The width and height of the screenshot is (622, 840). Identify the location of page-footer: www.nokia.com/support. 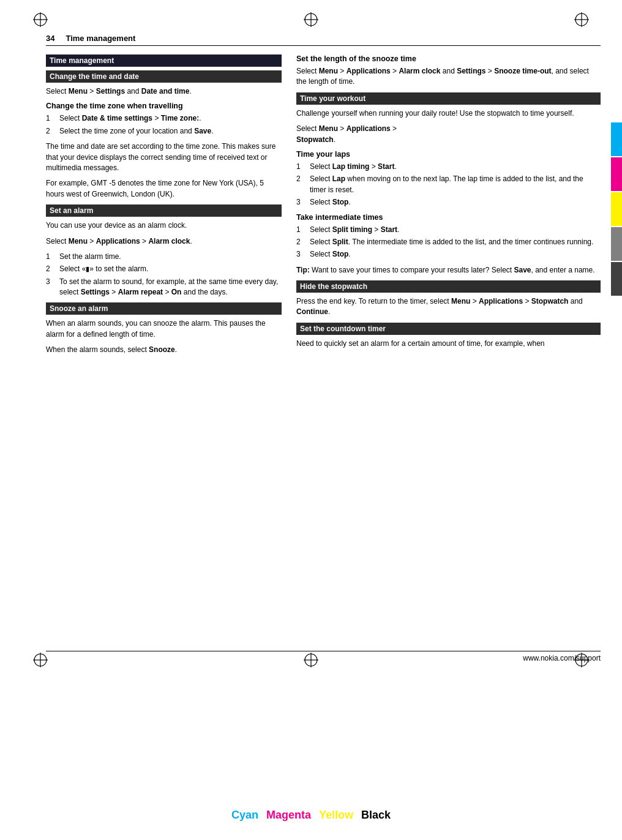
(323, 656).